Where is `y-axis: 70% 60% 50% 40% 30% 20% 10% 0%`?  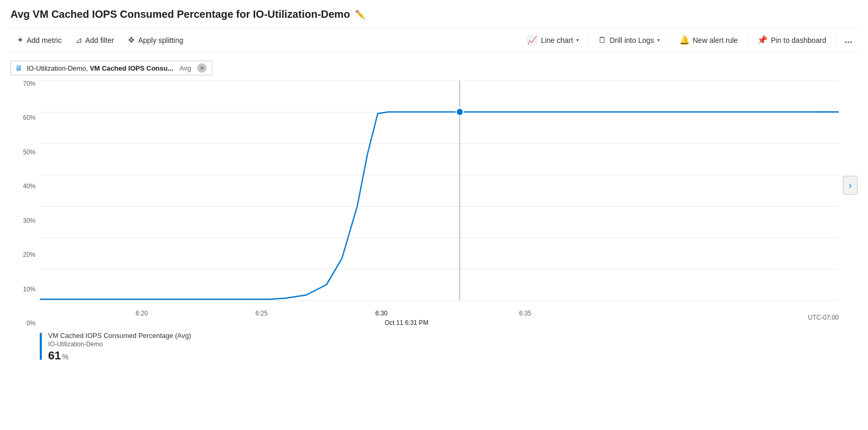
y-axis: 70% 60% 50% 40% 30% 20% 10% 0% is located at coordinates (25, 203).